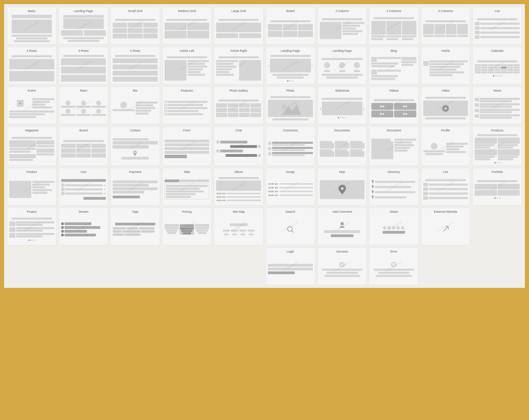 The height and width of the screenshot is (420, 529). Describe the element at coordinates (291, 105) in the screenshot. I see `card-photo: Photo Creative Market` at that location.